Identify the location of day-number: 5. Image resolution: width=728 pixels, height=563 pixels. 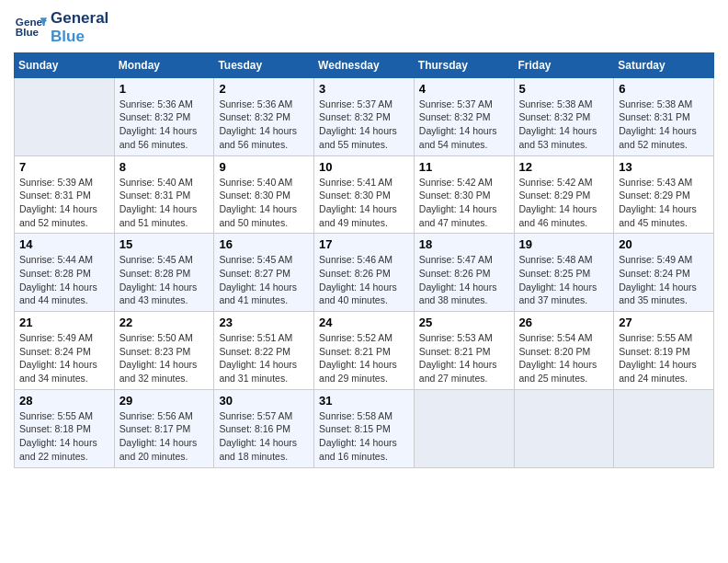
(564, 88).